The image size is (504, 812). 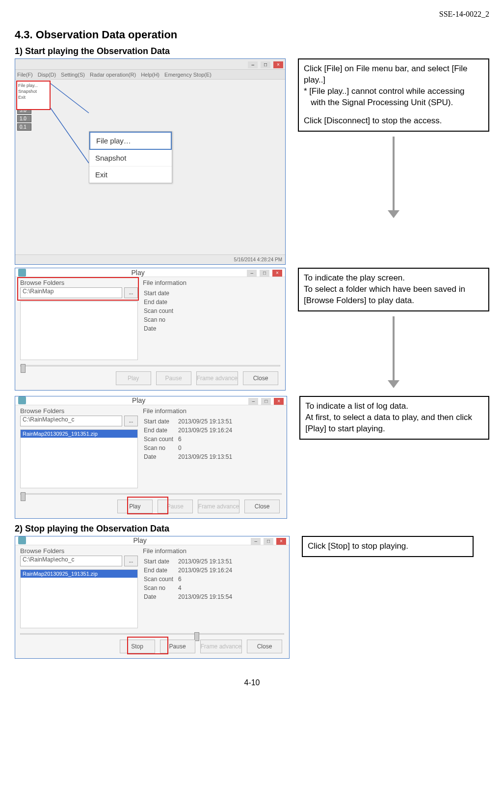 I want to click on info2-line1: To indicate the play screen., so click(x=394, y=278).